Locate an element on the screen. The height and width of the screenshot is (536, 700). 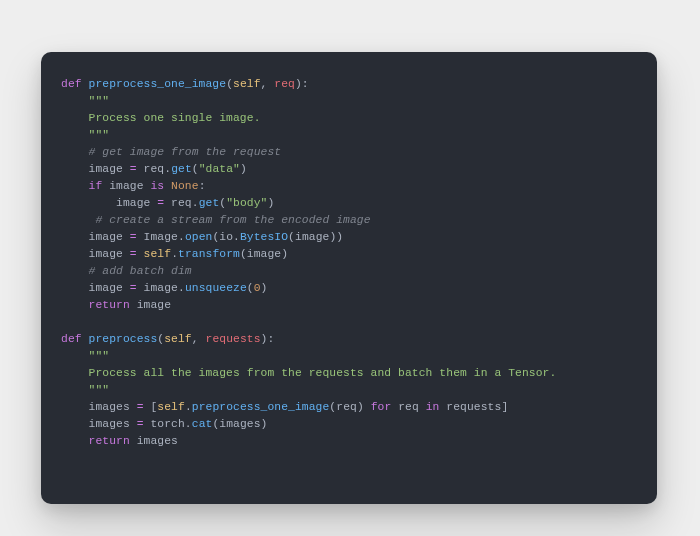
number: 0 is located at coordinates (258, 288).